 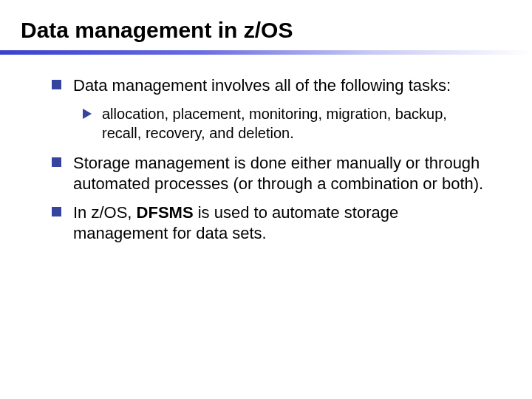 I want to click on bullet-text: allocation, placement, monitoring, migra…, so click(x=295, y=123).